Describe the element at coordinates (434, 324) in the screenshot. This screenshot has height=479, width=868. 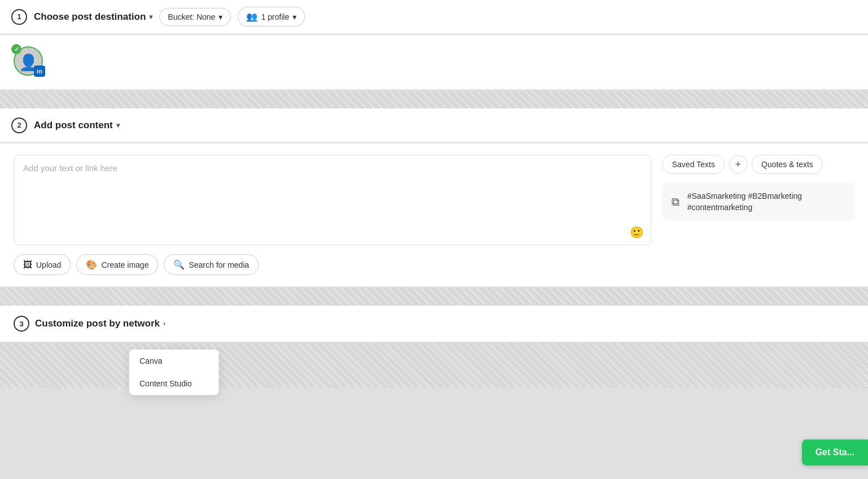
I see `step3-section: 3 Customize post by network ›` at that location.